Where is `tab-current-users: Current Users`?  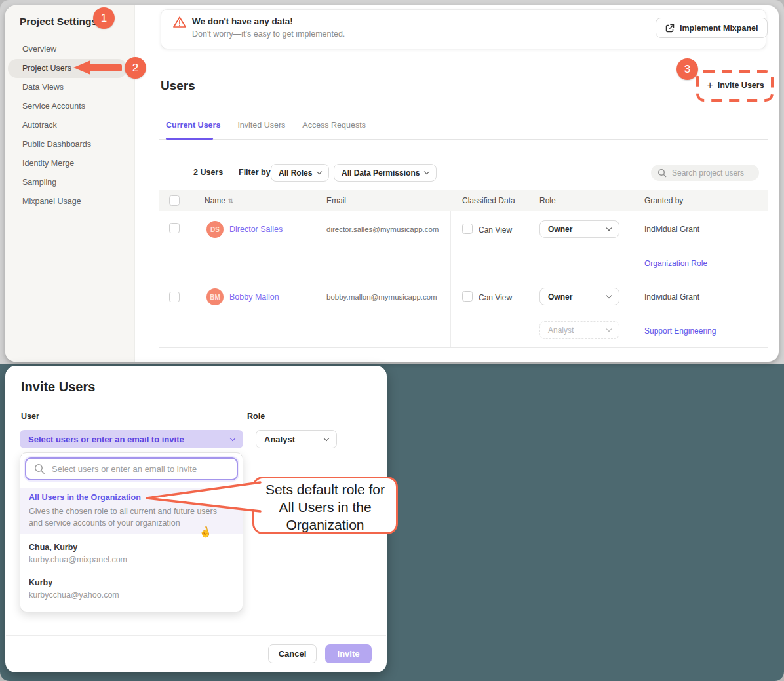
tab-current-users: Current Users is located at coordinates (193, 125).